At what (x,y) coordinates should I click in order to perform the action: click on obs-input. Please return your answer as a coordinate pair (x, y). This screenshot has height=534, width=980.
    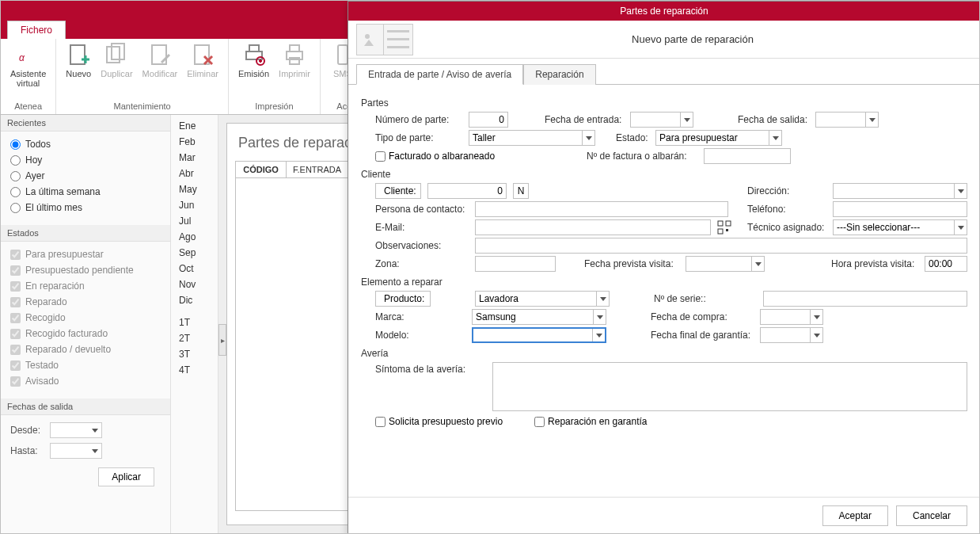
    Looking at the image, I should click on (721, 246).